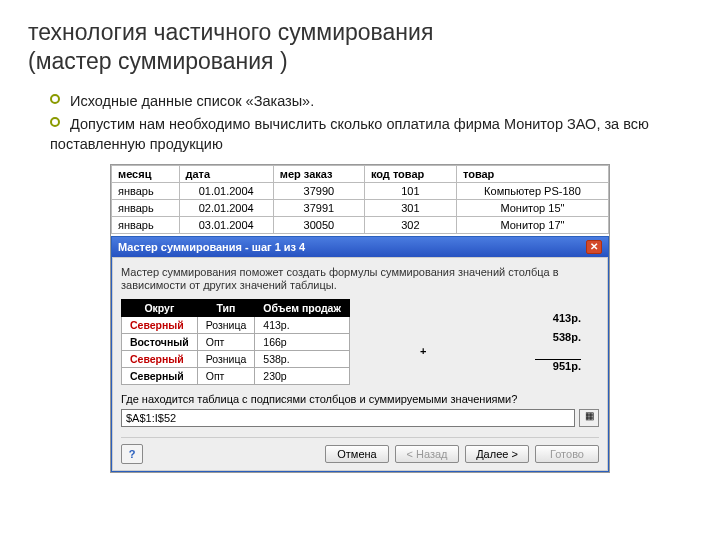  What do you see at coordinates (594, 247) in the screenshot?
I see `close-icon: ✕` at bounding box center [594, 247].